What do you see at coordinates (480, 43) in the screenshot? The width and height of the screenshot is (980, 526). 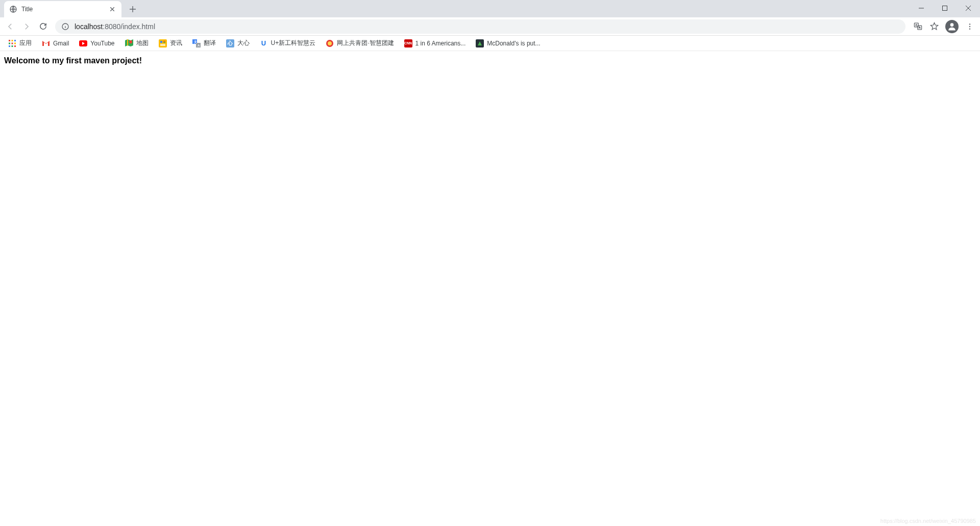 I see `generic-dark-icon` at bounding box center [480, 43].